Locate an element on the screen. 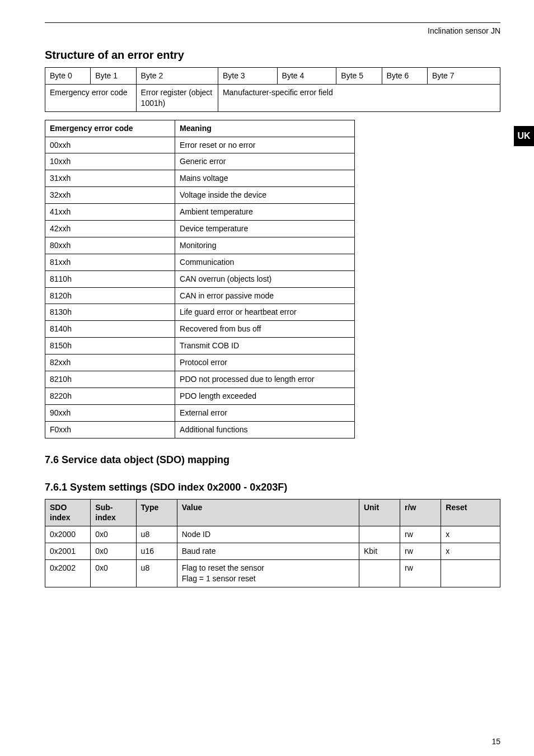  table-row: 31xxhMains voltage is located at coordinates (200, 179).